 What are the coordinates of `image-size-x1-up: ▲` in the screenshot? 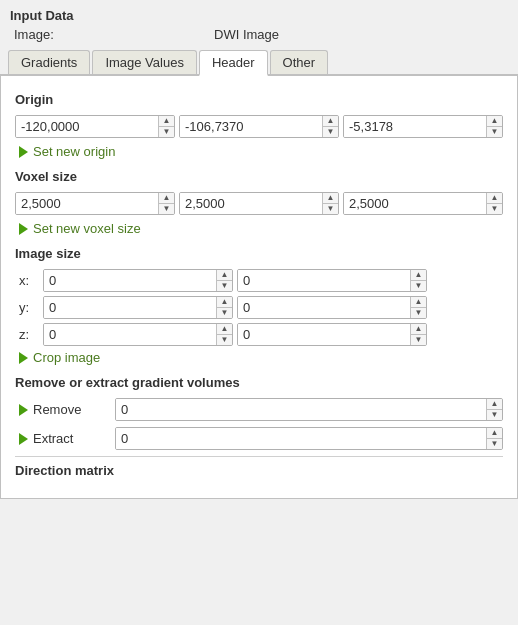 It's located at (224, 276).